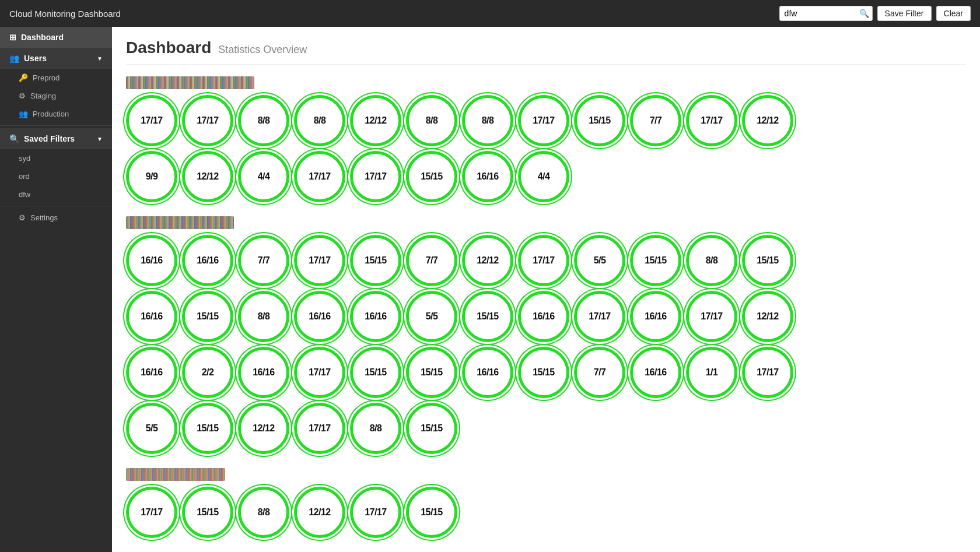 The image size is (980, 552). I want to click on saved-filters-label: Saved Filters, so click(49, 139).